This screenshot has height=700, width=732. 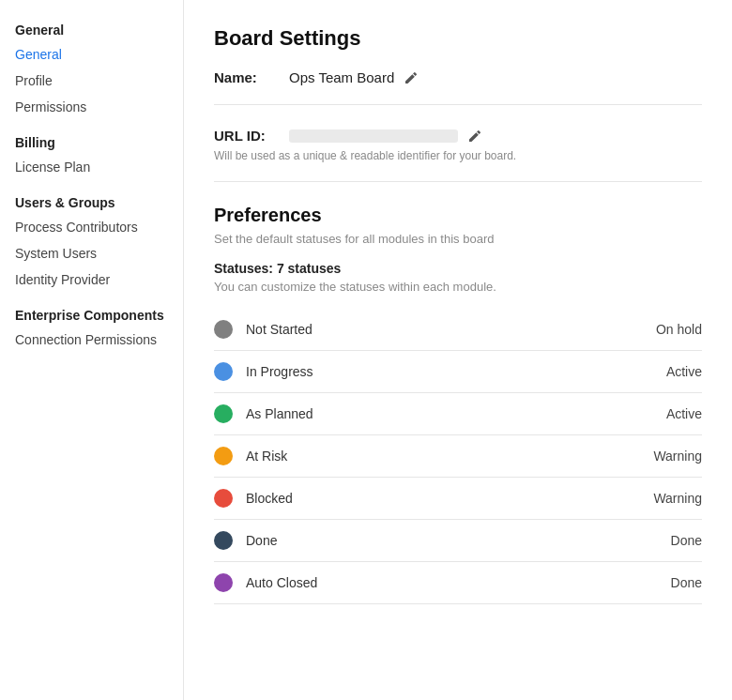 I want to click on sidebar-item-system-users: System Users, so click(x=92, y=253).